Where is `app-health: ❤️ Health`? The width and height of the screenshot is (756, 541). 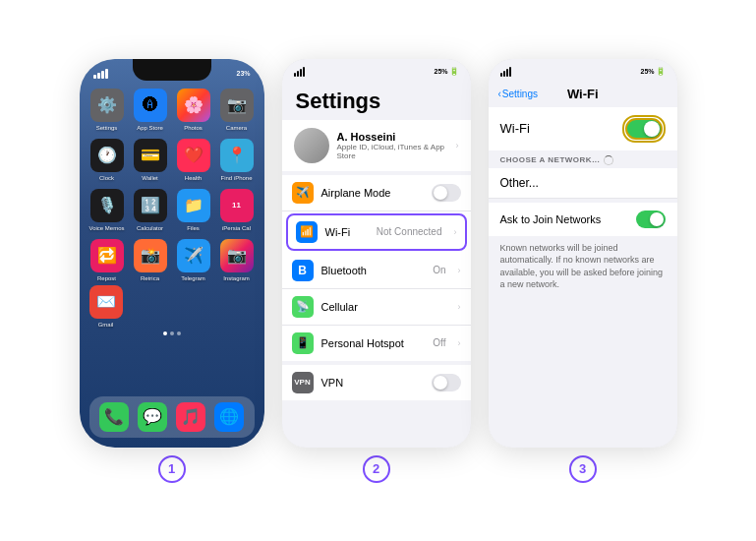 app-health: ❤️ Health is located at coordinates (194, 159).